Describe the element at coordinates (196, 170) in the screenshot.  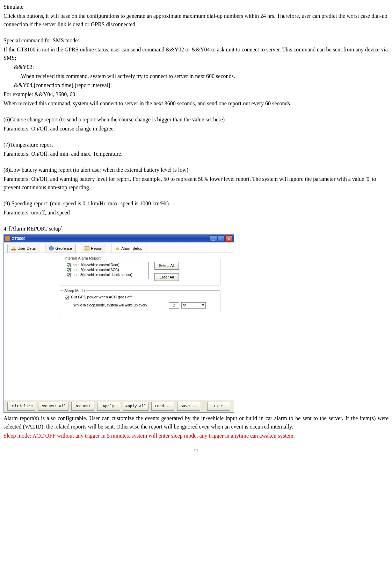
I see `sec8-title: (8)Low battery warning report (to alert …` at that location.